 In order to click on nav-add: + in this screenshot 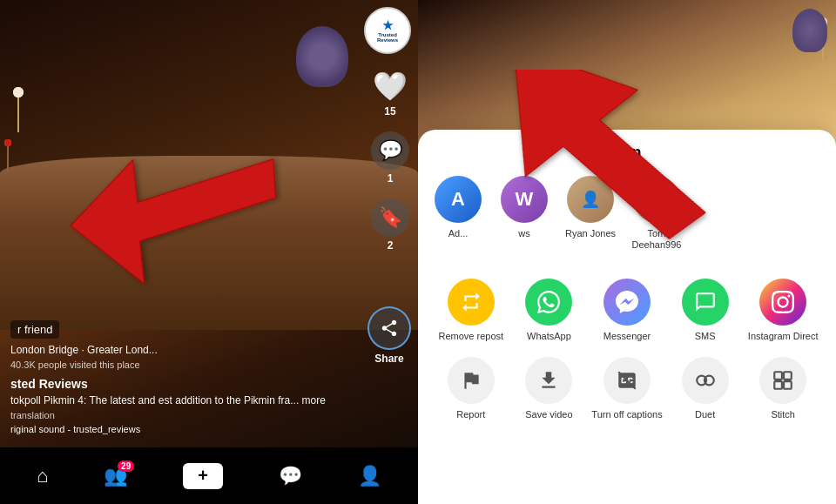, I will do `click(203, 476)`.